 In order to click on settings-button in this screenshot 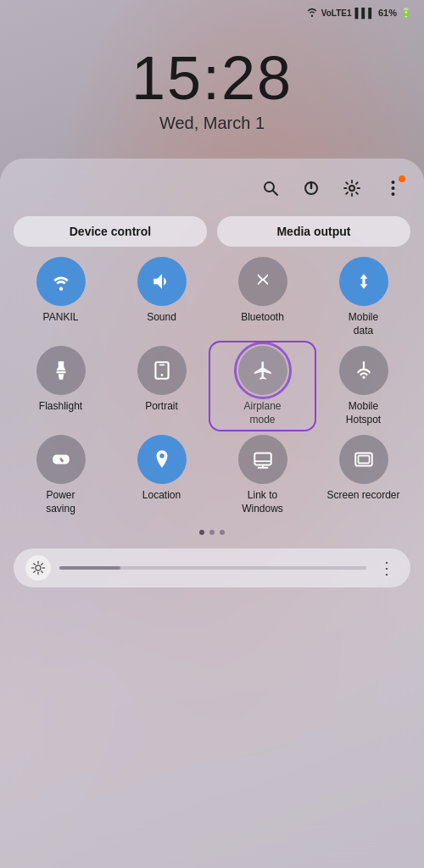, I will do `click(352, 188)`.